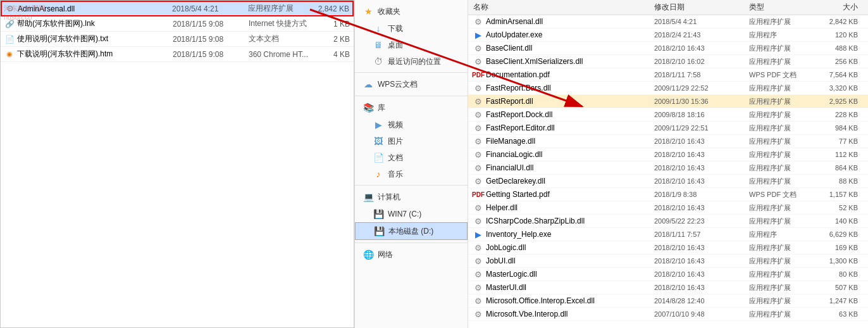 This screenshot has height=328, width=868. I want to click on nav-section-库: 📚库, so click(411, 108).